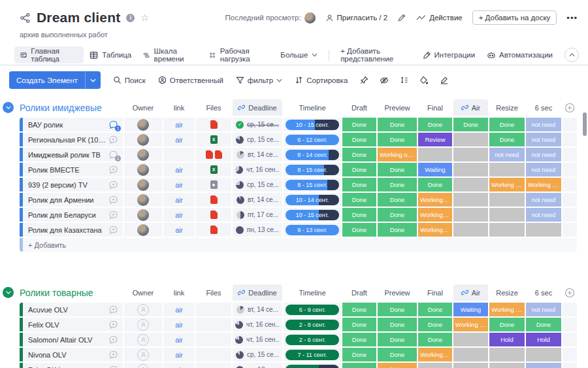 Image resolution: width=588 pixels, height=368 pixels. I want to click on item-name-cell: Региональная РК (10 роликов), so click(71, 140).